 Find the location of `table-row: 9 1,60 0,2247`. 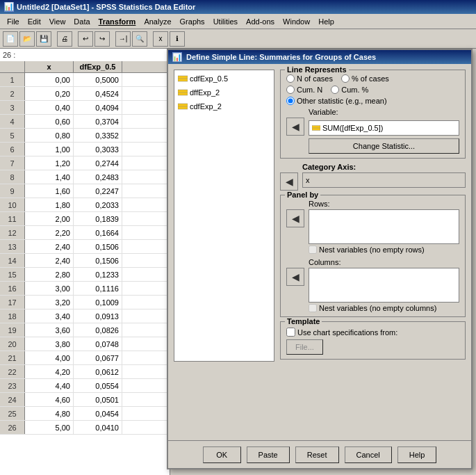

table-row: 9 1,60 0,2247 is located at coordinates (85, 191).